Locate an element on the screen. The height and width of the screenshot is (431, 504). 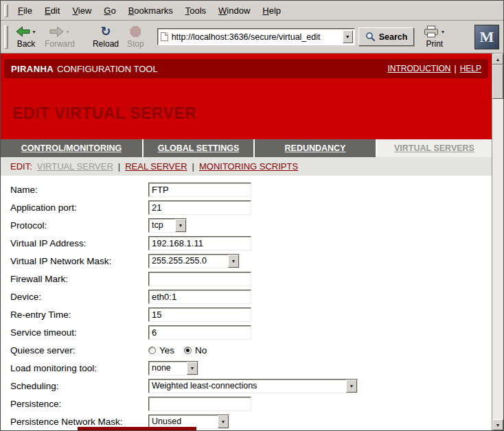
service-timeout-input is located at coordinates (200, 332).